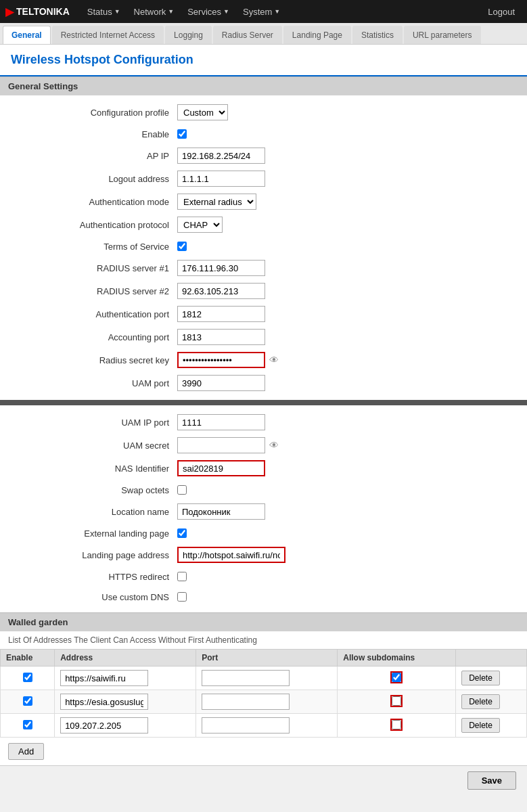 This screenshot has width=527, height=812. I want to click on general-settings-header: General Settings, so click(264, 86).